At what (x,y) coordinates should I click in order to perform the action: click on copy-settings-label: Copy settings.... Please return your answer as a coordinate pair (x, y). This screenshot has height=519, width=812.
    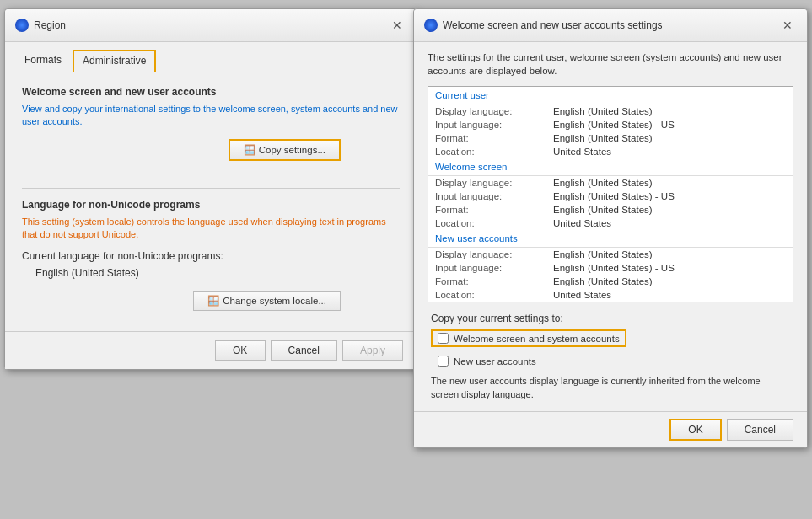
    Looking at the image, I should click on (292, 150).